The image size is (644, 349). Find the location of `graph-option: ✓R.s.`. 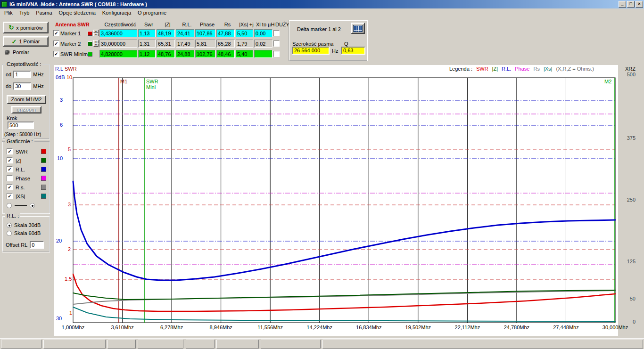

graph-option: ✓R.s. is located at coordinates (26, 187).